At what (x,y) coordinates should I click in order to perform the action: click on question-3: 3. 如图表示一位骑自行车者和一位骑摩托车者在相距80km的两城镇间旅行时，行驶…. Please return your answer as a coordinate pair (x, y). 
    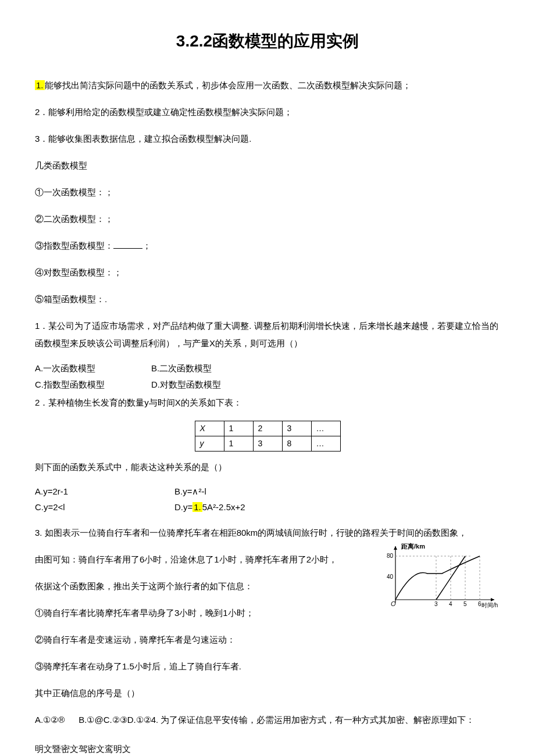
    Looking at the image, I should click on (268, 533).